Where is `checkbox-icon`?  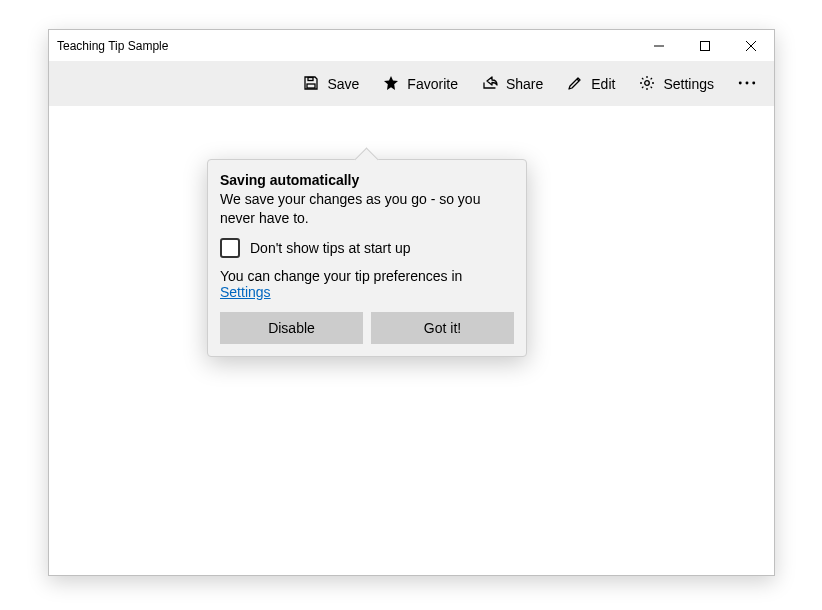 checkbox-icon is located at coordinates (230, 248).